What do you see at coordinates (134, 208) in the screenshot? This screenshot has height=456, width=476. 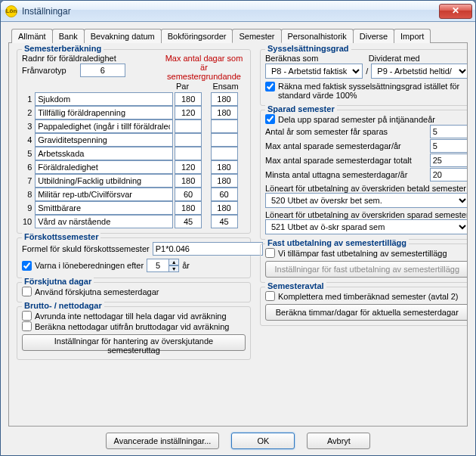 I see `table-row: 9` at bounding box center [134, 208].